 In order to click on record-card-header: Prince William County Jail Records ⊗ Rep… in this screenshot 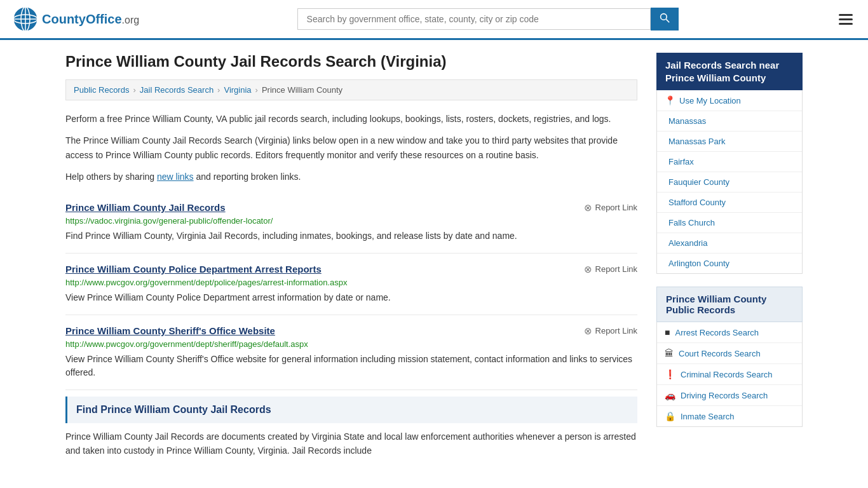, I will do `click(351, 208)`.